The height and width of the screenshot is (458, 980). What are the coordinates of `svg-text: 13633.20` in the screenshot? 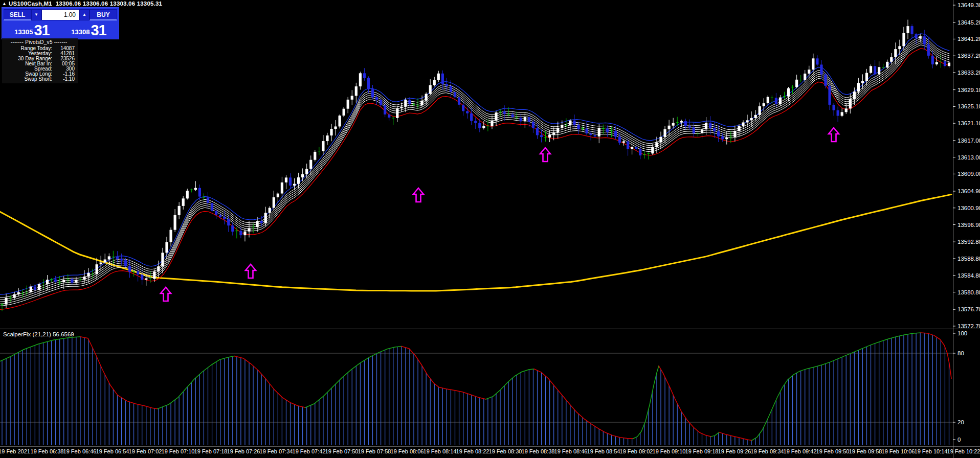 It's located at (969, 73).